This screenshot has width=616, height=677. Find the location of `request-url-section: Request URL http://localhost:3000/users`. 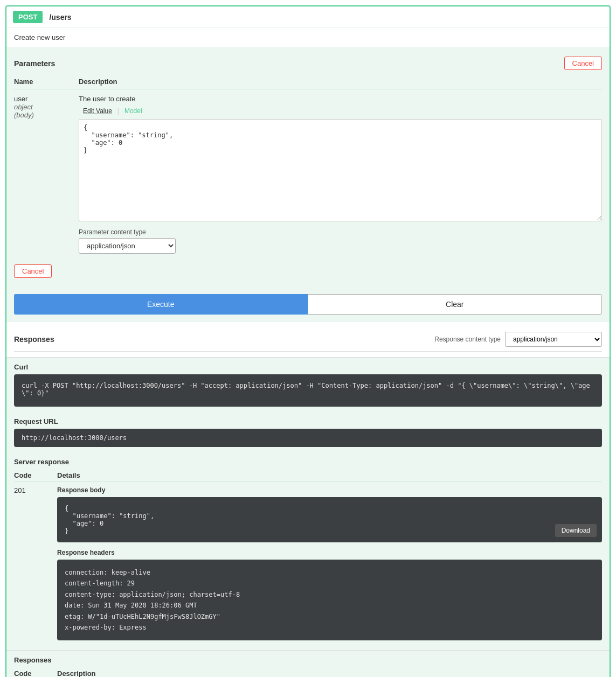

request-url-section: Request URL http://localhost:3000/users is located at coordinates (308, 432).